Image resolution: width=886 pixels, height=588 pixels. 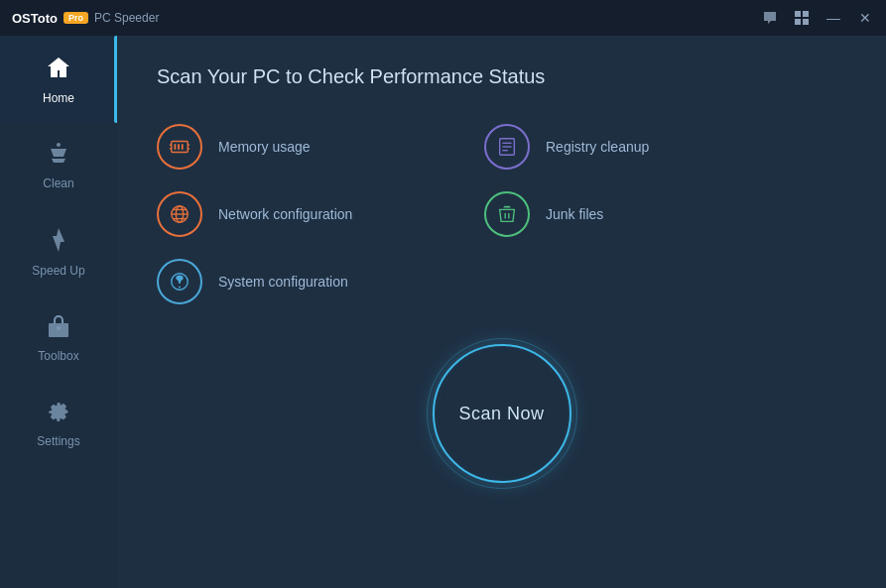 What do you see at coordinates (127, 18) in the screenshot?
I see `app-subtitle: PC Speeder` at bounding box center [127, 18].